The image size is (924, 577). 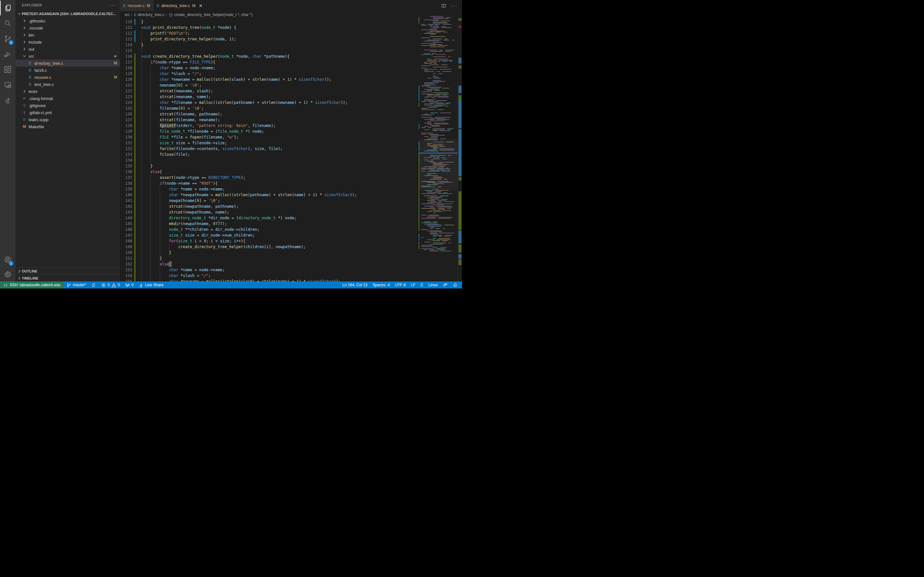 I want to click on statusbar-notifications, so click(x=455, y=285).